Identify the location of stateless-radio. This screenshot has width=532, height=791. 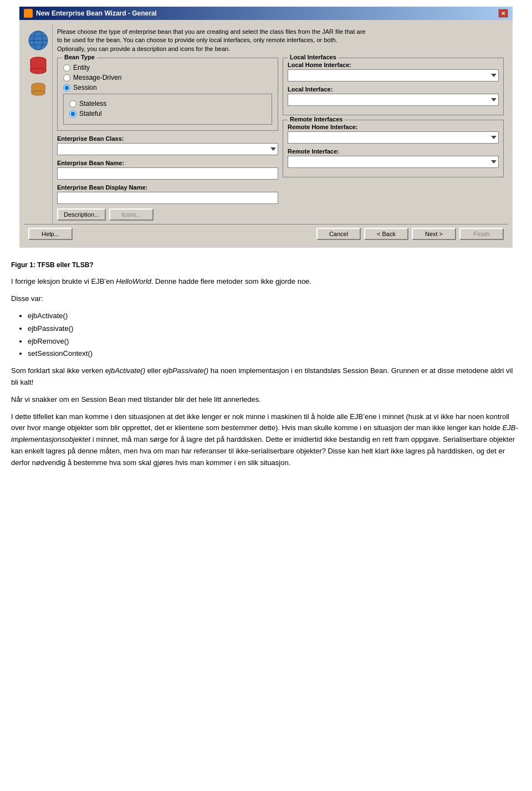
(73, 104).